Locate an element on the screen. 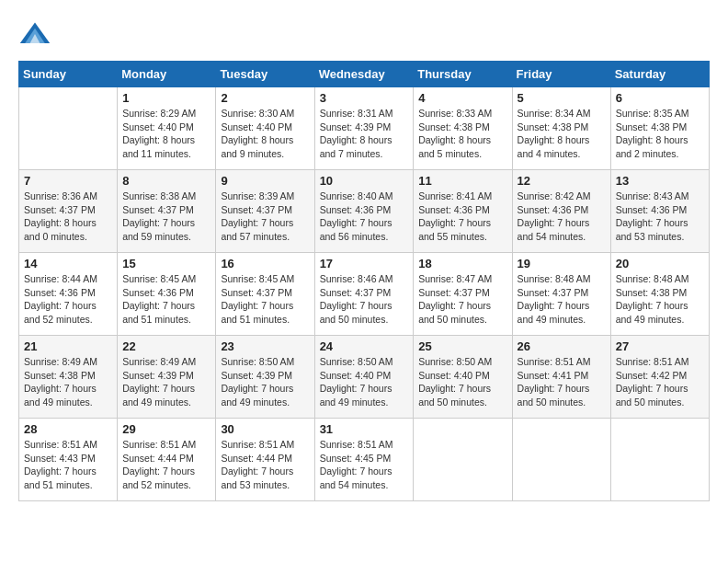 Image resolution: width=728 pixels, height=563 pixels. day-number: 28 is located at coordinates (68, 429).